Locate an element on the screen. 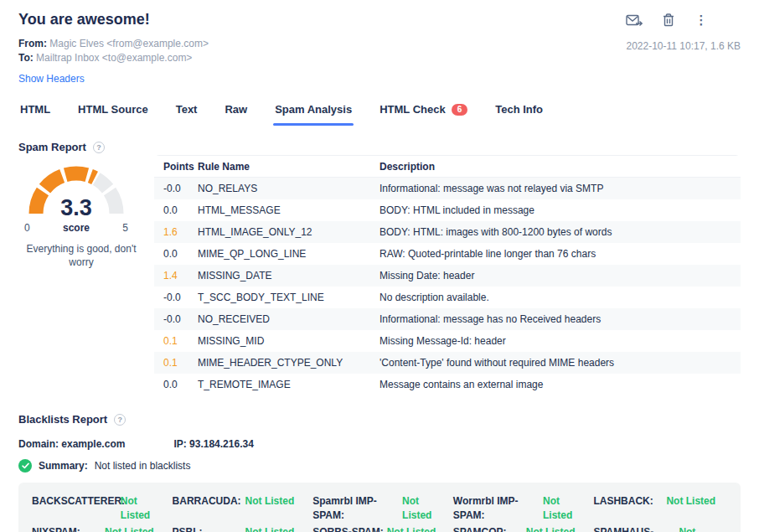 The width and height of the screenshot is (759, 532). ip-label: IP: is located at coordinates (179, 444).